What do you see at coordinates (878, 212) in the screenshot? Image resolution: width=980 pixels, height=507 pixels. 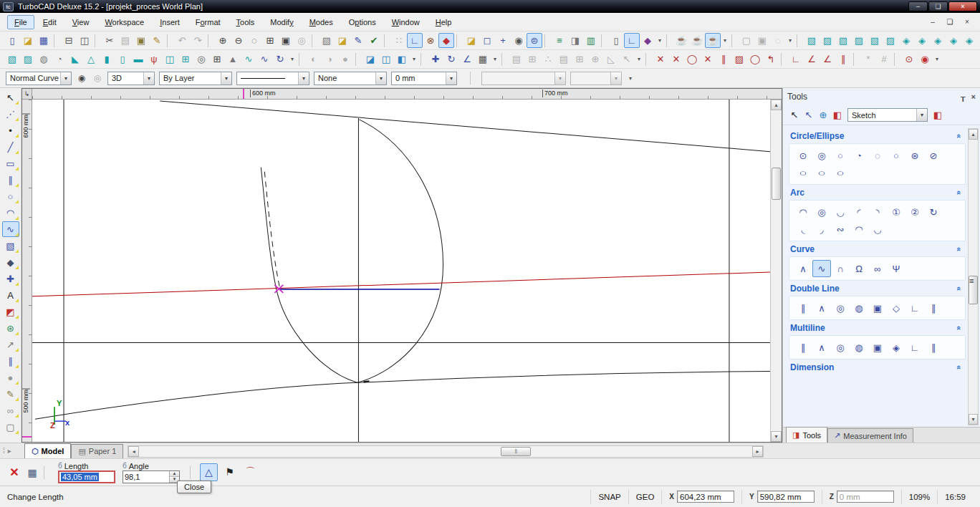 I see `arc-tangent-icon: ◝` at bounding box center [878, 212].